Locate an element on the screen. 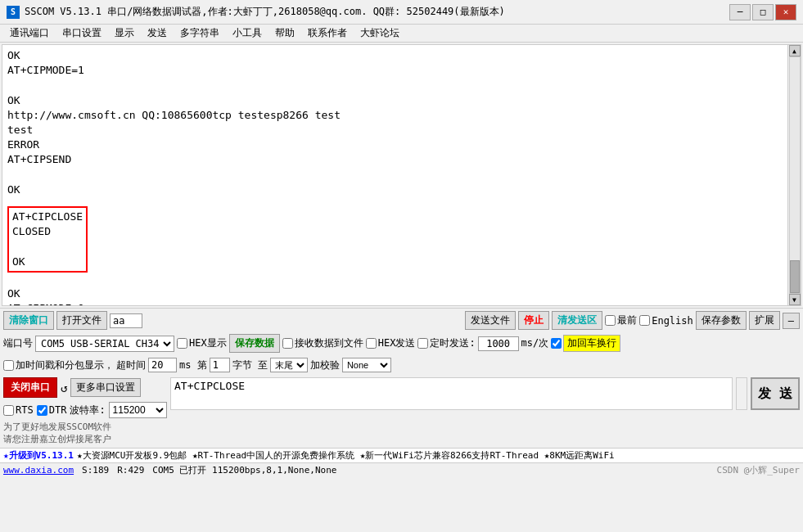  checksum-label: 加校验 is located at coordinates (325, 365).